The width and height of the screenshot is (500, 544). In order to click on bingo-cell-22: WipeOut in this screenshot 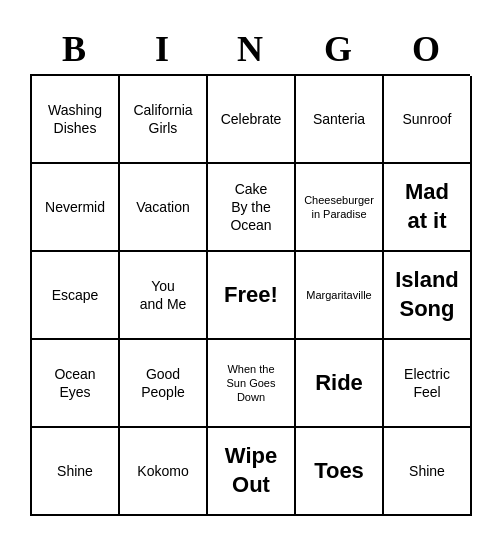, I will do `click(252, 472)`.